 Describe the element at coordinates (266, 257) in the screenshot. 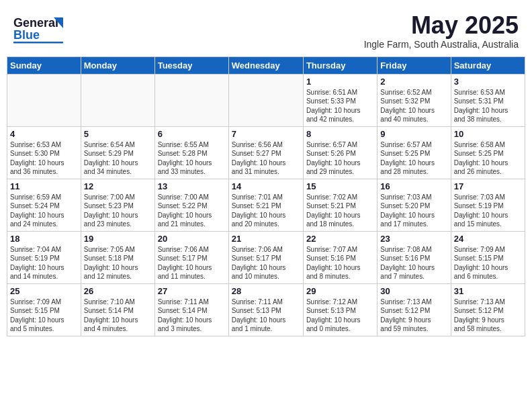

I see `week-row-3: 18Sunrise: 7:04 AMSunset: 5:19 PMDayligh…` at that location.